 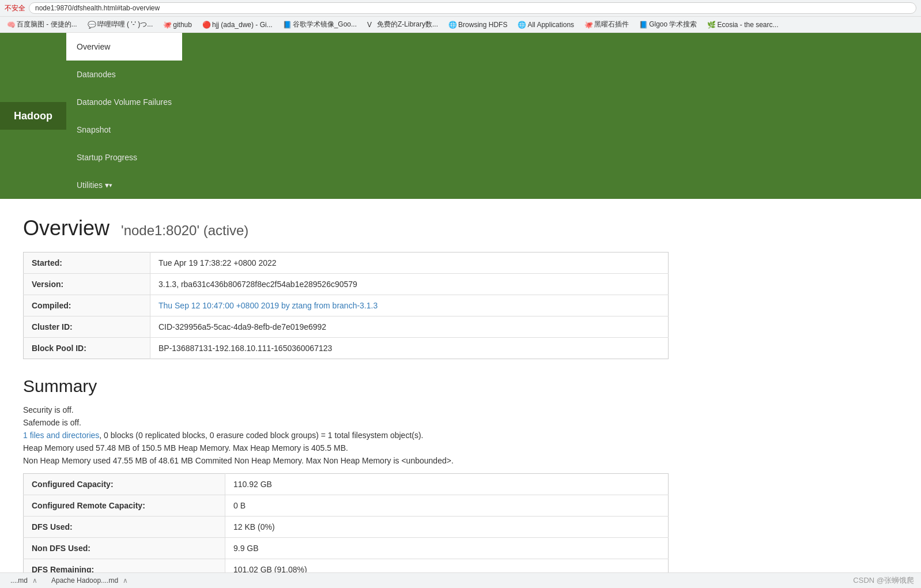 I want to click on nav-item-utilities: Utilities ▾, so click(x=124, y=185).